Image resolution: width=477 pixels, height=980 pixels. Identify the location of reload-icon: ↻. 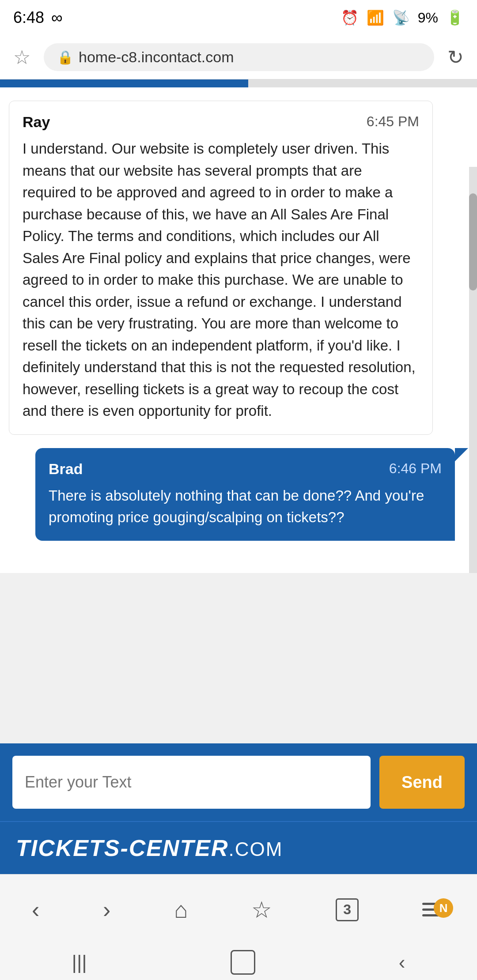
(456, 57).